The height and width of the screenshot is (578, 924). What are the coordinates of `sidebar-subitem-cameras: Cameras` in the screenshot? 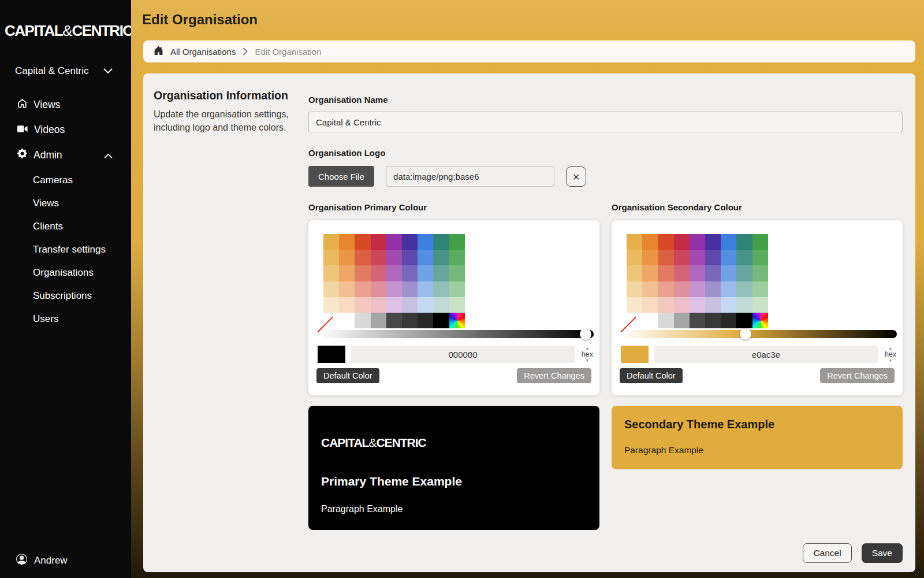 It's located at (66, 180).